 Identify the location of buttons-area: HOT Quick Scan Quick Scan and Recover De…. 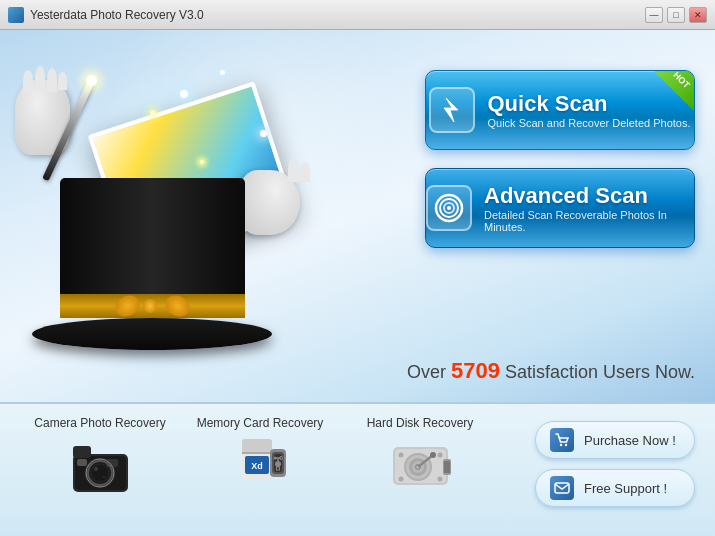
(560, 159).